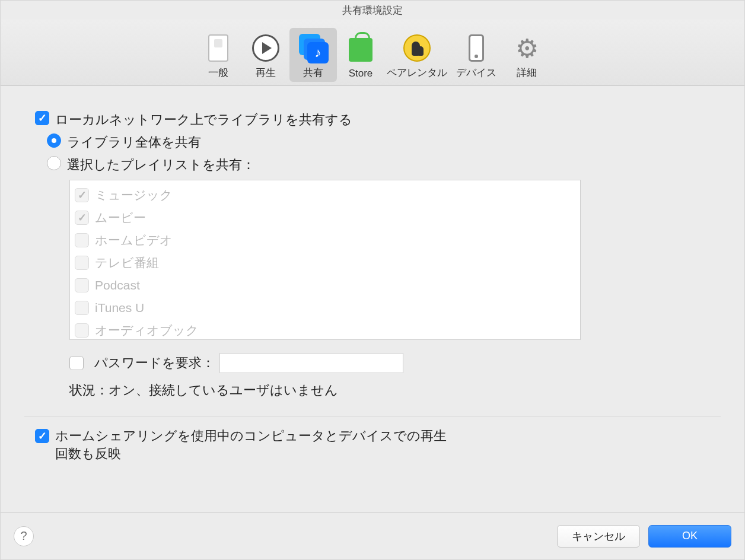 This screenshot has width=745, height=560. What do you see at coordinates (361, 50) in the screenshot?
I see `bag-icon` at bounding box center [361, 50].